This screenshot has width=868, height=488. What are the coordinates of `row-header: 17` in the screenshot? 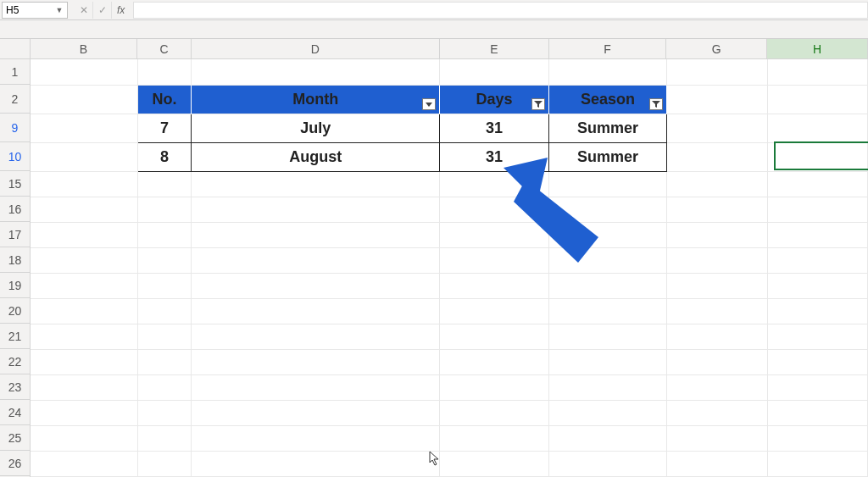 It's located at (15, 235).